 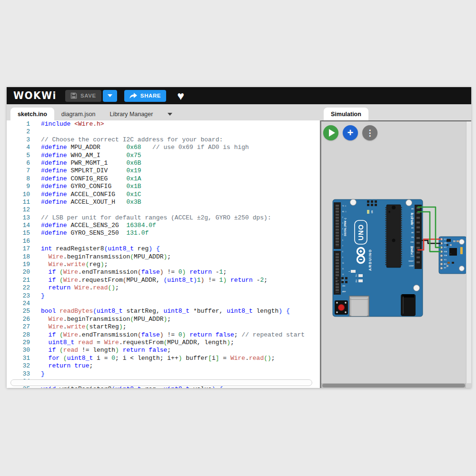 What do you see at coordinates (343, 275) in the screenshot?
I see `digital-pin-label: 12` at bounding box center [343, 275].